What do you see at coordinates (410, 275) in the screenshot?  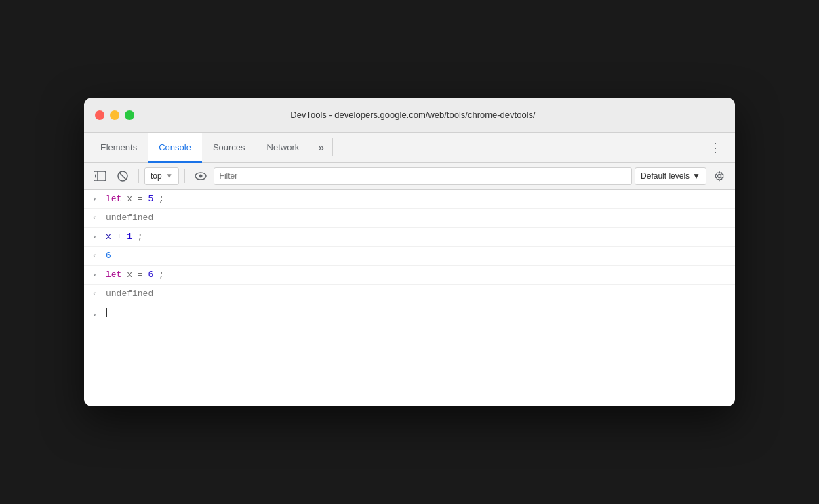 I see `console-row: › let x = 6 ;` at bounding box center [410, 275].